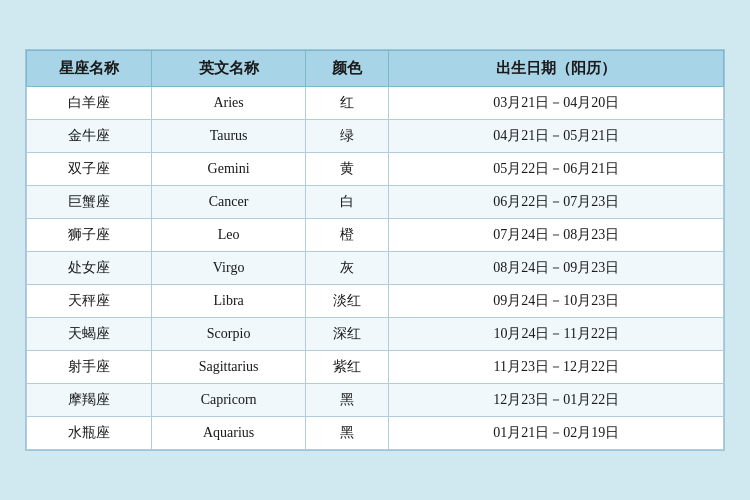 The height and width of the screenshot is (500, 750). I want to click on cell-en: Leo, so click(228, 236).